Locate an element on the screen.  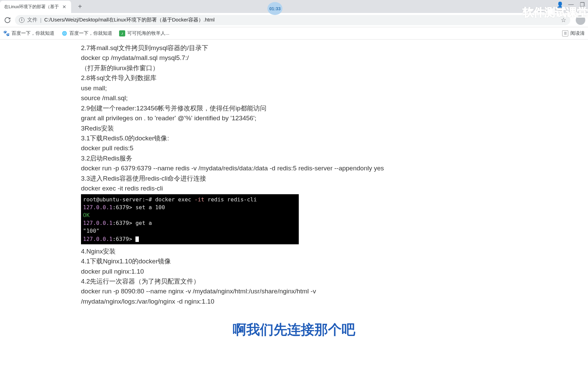
reload-button is located at coordinates (7, 20).